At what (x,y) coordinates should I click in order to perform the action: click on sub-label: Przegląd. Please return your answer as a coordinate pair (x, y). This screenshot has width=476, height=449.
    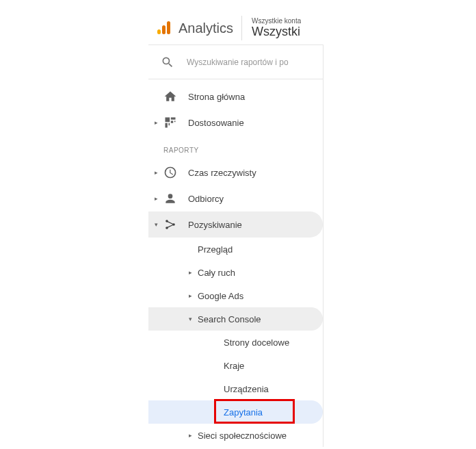
    Looking at the image, I should click on (215, 249).